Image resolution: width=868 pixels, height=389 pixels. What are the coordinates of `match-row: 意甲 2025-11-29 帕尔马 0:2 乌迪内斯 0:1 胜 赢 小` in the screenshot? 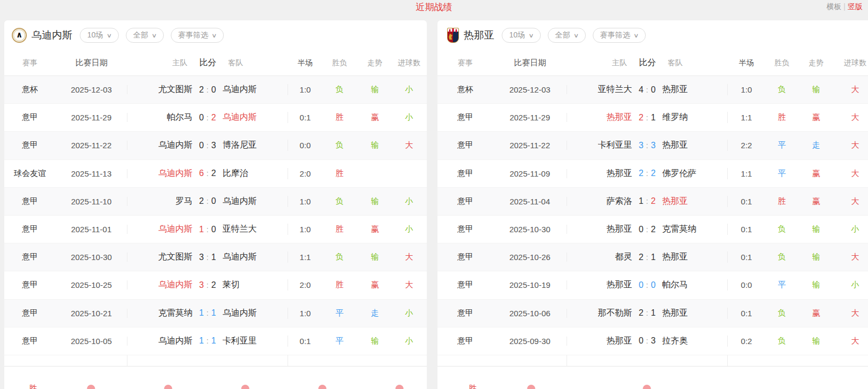 It's located at (215, 118).